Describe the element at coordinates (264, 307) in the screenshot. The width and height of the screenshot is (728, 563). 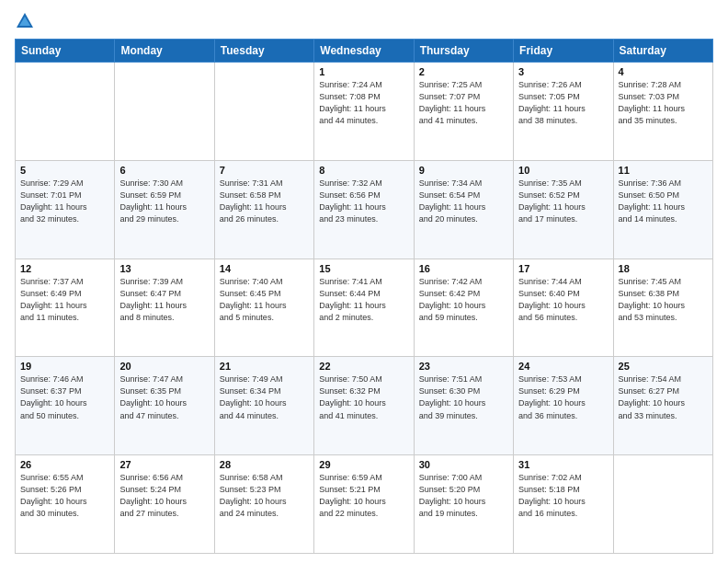
I see `calendar-cell: 14Sunrise: 7:40 AM Sunset: 6:45 PM Dayli…` at that location.